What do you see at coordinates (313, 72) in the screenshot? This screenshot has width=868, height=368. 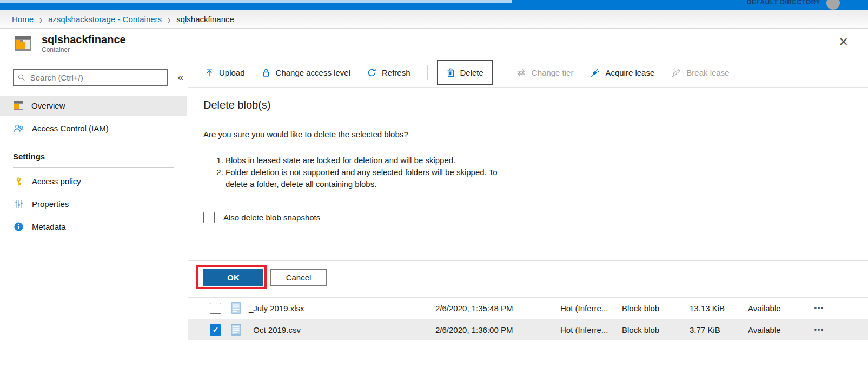 I see `toolbar-label: Change access level` at bounding box center [313, 72].